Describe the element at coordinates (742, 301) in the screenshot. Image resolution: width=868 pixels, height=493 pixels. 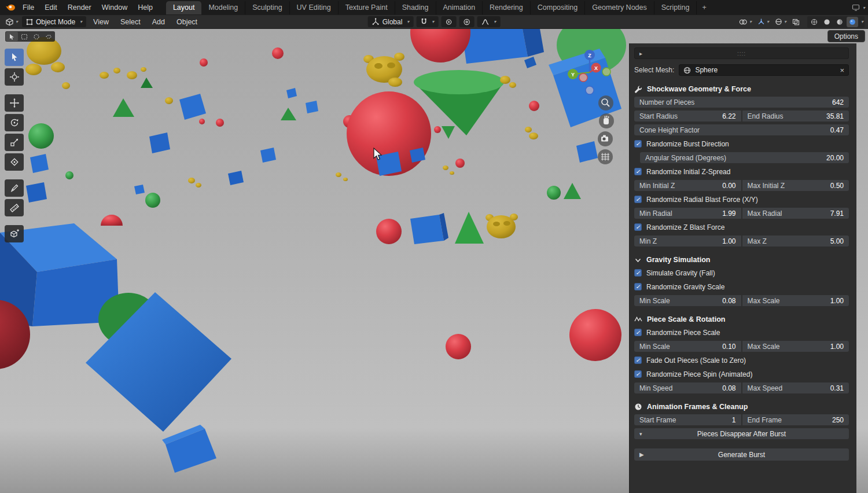
I see `field-gravity-scale-pair: Min Scale 0.08 Max Scale 1.00` at that location.